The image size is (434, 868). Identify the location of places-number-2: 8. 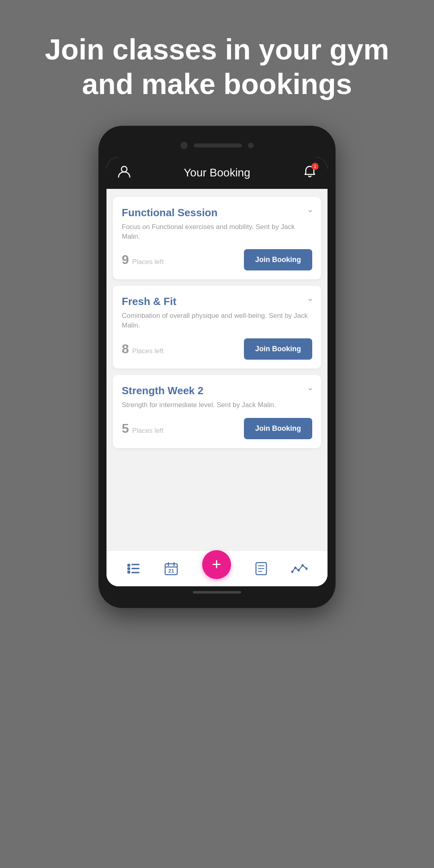
(125, 349).